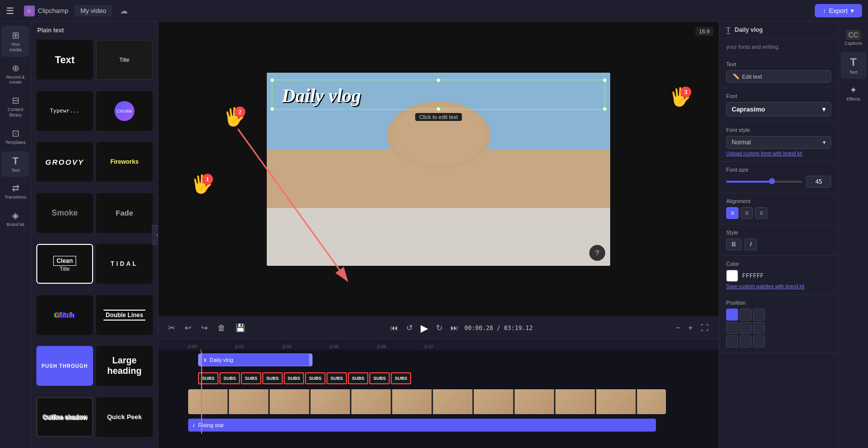 The width and height of the screenshot is (868, 448). What do you see at coordinates (155, 235) in the screenshot?
I see `panel-collapse-button: ‹` at bounding box center [155, 235].